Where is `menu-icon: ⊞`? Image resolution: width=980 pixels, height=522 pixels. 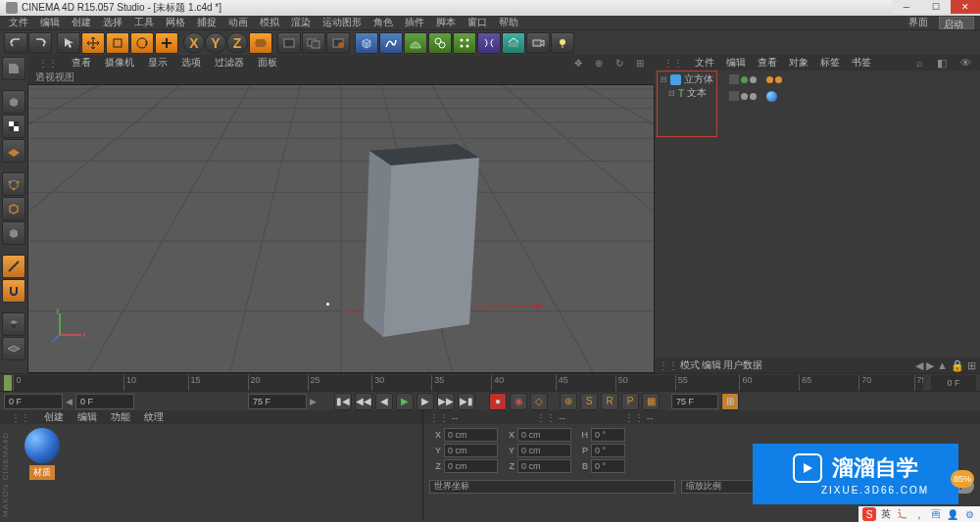 menu-icon: ⊞ is located at coordinates (972, 366).